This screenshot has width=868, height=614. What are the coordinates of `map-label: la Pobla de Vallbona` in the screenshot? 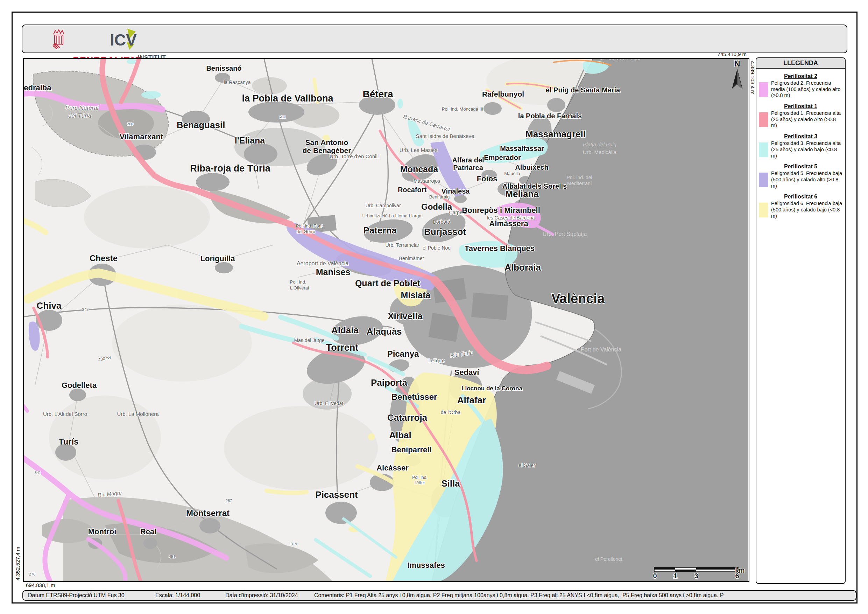 It's located at (287, 98).